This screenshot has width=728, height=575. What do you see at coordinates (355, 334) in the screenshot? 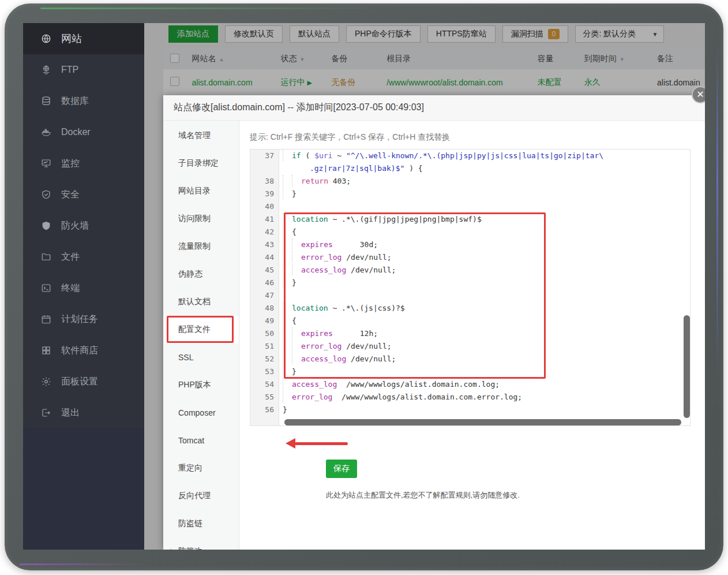
I see `token-plain: 12h;` at bounding box center [355, 334].